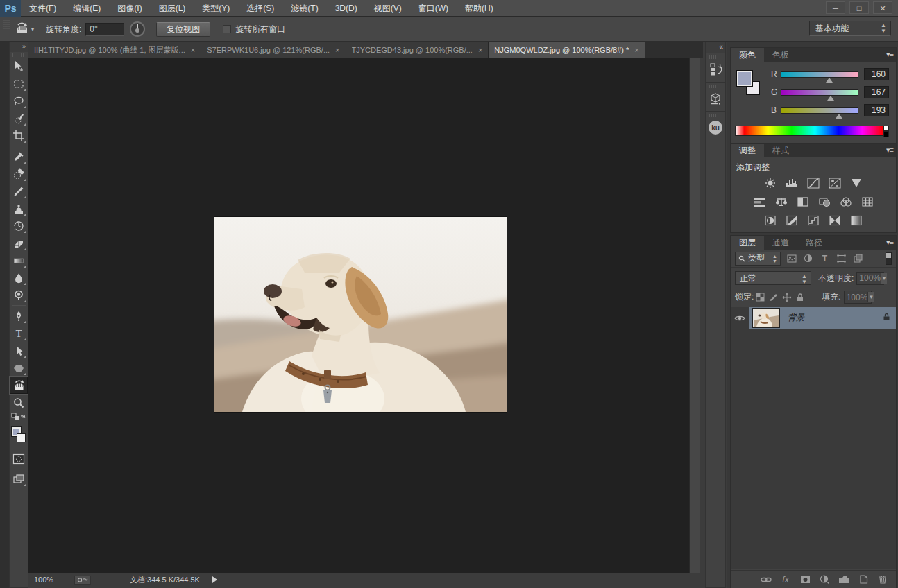 This screenshot has height=588, width=898. I want to click on dock-expand-button: «, so click(715, 47).